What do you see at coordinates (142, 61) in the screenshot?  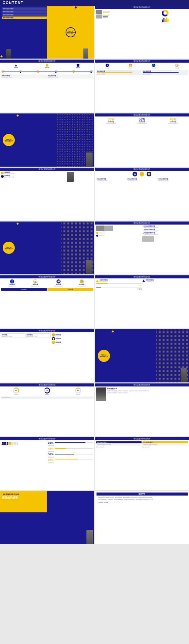 I see `slide-4-header: 请在这里添加标题内容` at bounding box center [142, 61].